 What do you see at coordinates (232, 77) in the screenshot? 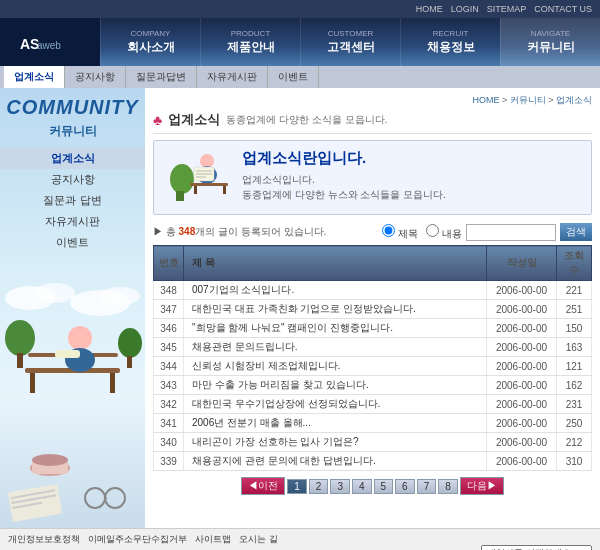
I see `tab-free-board: 자유게시판` at bounding box center [232, 77].